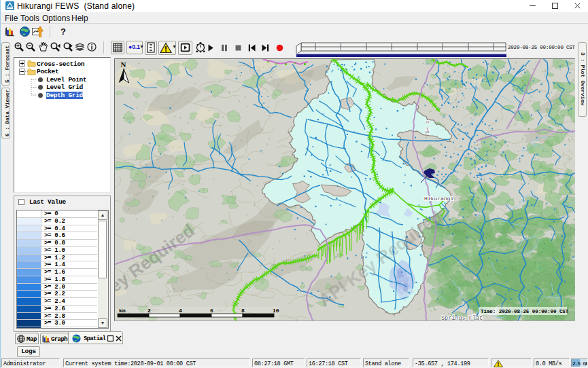 The image size is (588, 368). Describe the element at coordinates (150, 311) in the screenshot. I see `svg-text: 2` at that location.